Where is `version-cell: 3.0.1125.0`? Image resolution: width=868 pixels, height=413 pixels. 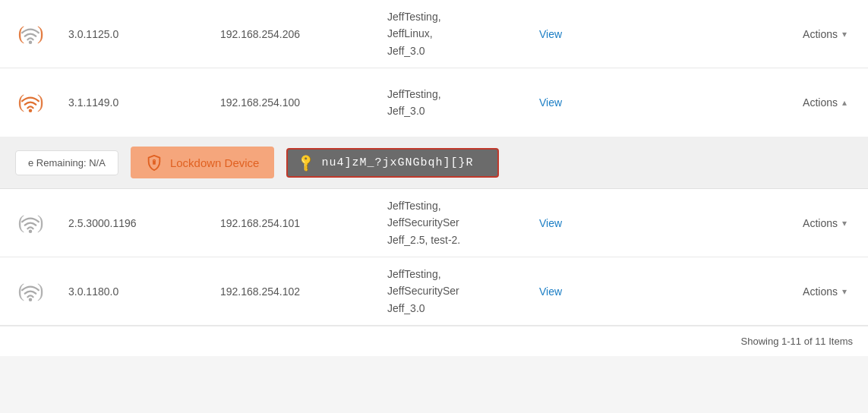
version-cell: 3.0.1125.0 is located at coordinates (137, 34).